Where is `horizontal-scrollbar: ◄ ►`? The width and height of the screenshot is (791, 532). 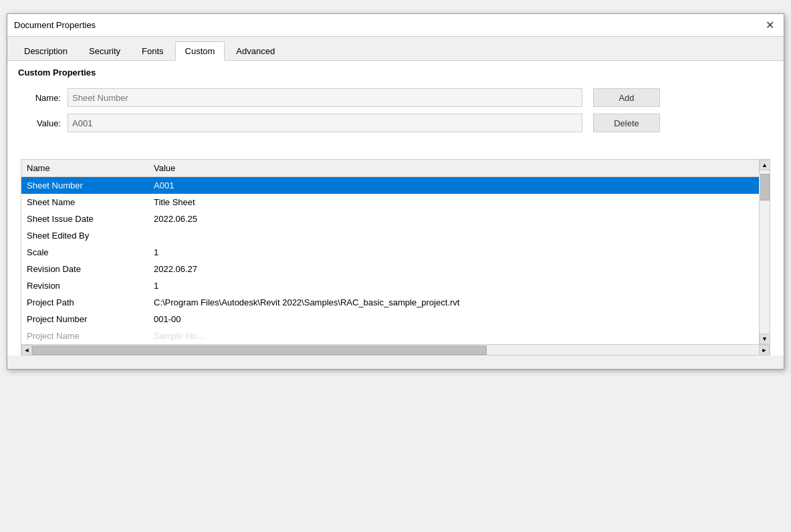
horizontal-scrollbar: ◄ ► is located at coordinates (396, 350).